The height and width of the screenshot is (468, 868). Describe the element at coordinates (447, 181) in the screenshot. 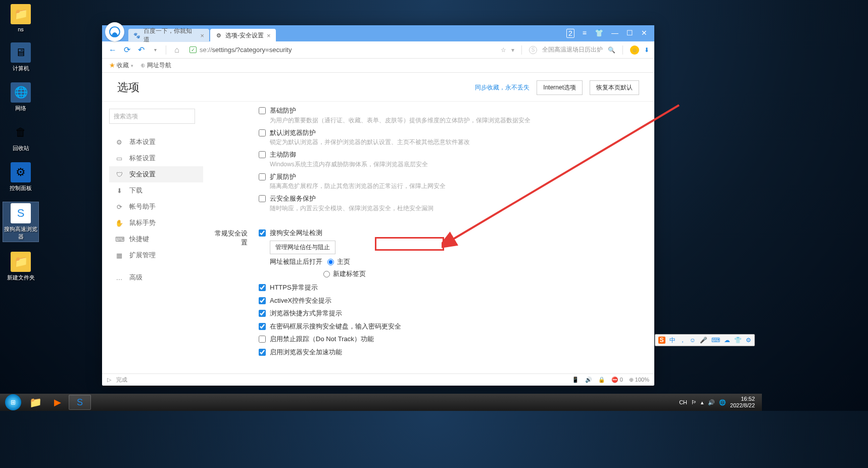

I see `checkbox-sysprotect-3: 扩展防护隔离高危扩展程序，防止其危害浏览器的正常运行，保障上网安全` at that location.